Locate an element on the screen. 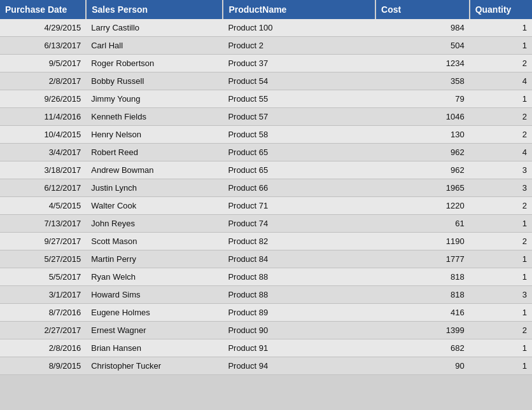 The height and width of the screenshot is (410, 532). cell-cost: 1234 is located at coordinates (423, 64).